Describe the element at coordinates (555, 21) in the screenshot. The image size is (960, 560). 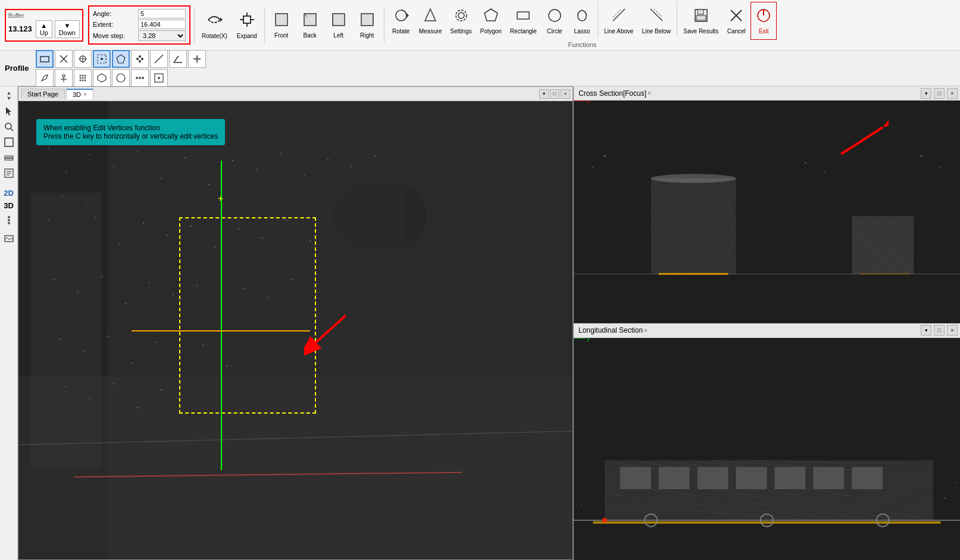
I see `circle-button: Circle` at that location.